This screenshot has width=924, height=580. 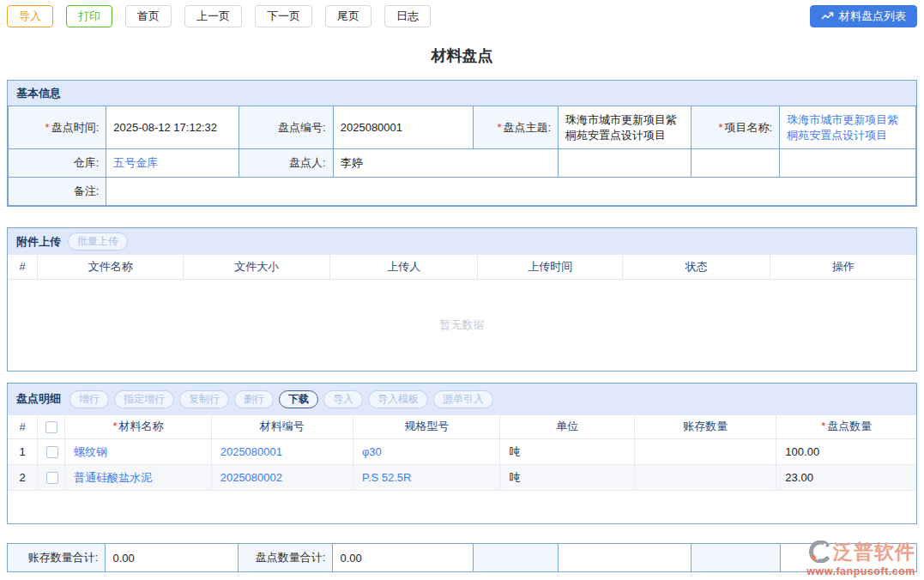 What do you see at coordinates (286, 558) in the screenshot?
I see `check-total-label: 盘点数量合计:` at bounding box center [286, 558].